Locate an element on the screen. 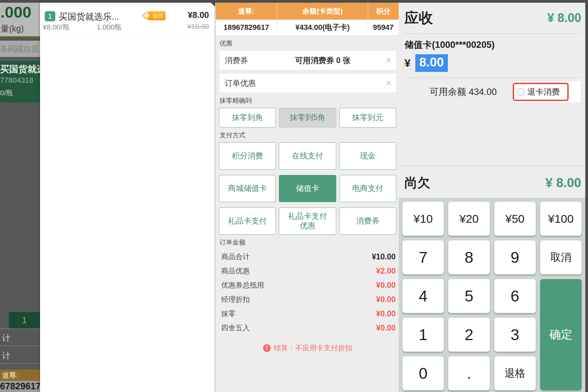  numpad-5-key: 5 is located at coordinates (469, 296).